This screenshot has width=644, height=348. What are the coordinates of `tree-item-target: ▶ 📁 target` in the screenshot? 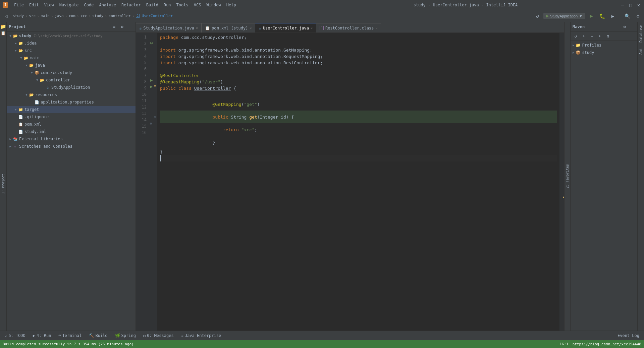 It's located at (71, 110).